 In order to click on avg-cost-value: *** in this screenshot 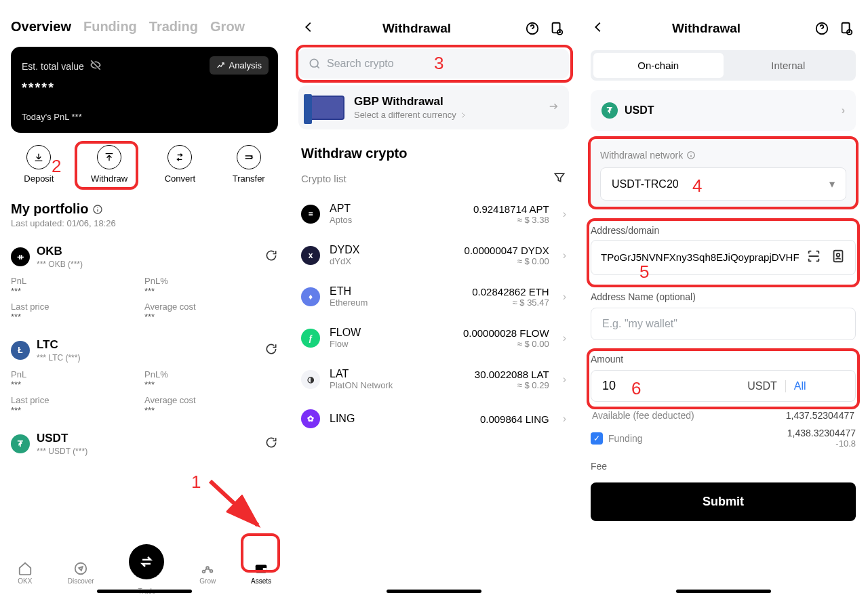, I will do `click(212, 411)`.